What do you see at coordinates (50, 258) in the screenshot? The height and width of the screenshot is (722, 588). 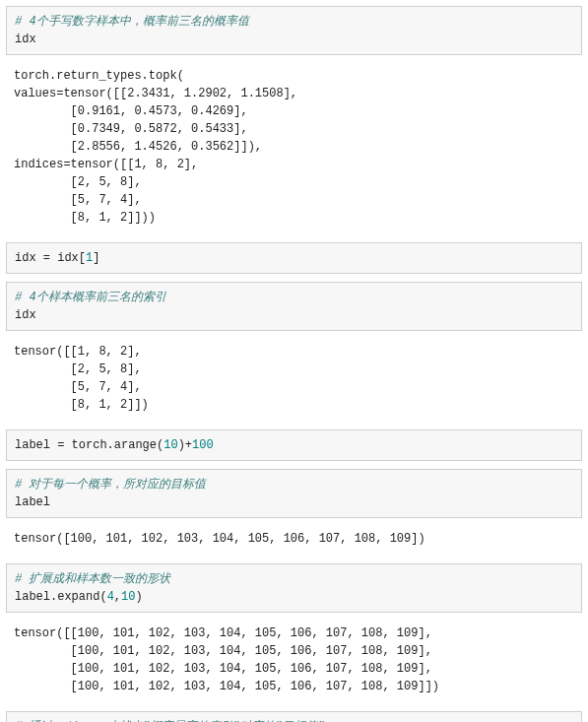 I see `code-line: idx = idx[` at bounding box center [50, 258].